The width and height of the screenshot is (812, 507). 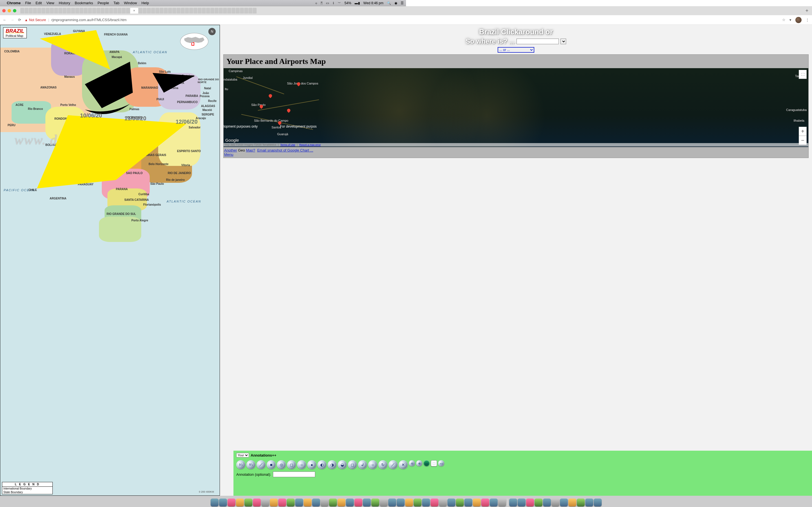 What do you see at coordinates (193, 127) in the screenshot?
I see `city-salvador: Salvador` at bounding box center [193, 127].